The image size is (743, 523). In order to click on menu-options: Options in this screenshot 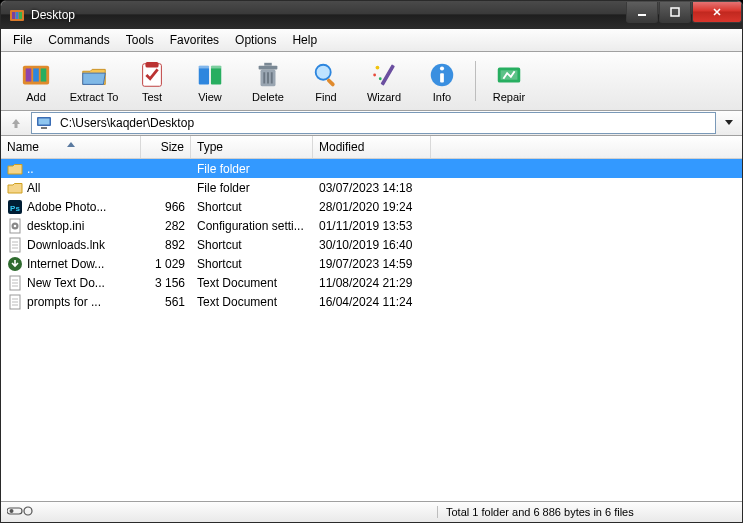, I will do `click(256, 40)`.